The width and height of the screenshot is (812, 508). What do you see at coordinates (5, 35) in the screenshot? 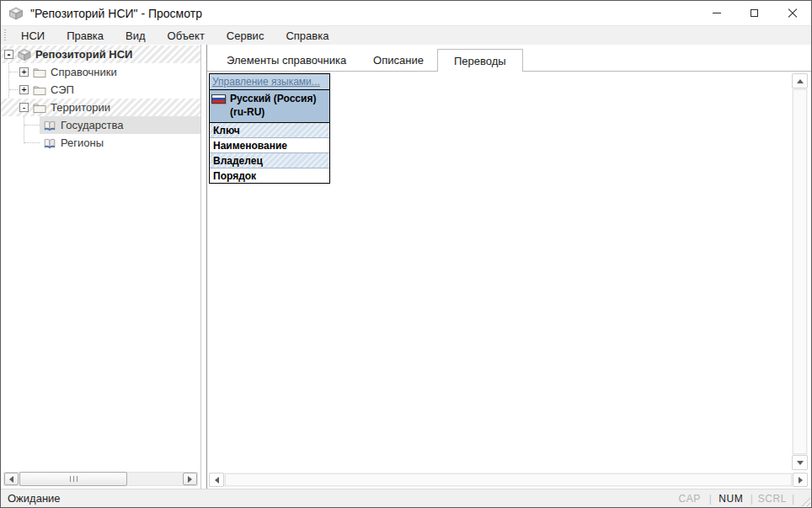
I see `menu-grip-handle` at bounding box center [5, 35].